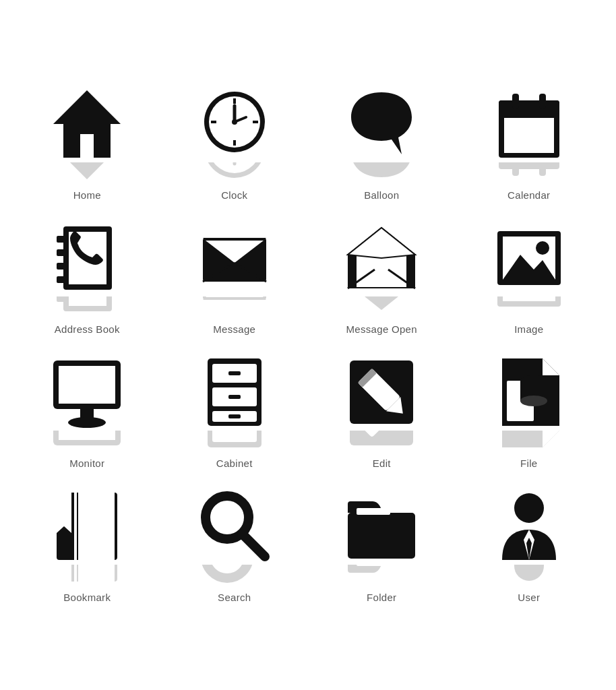  Describe the element at coordinates (529, 124) in the screenshot. I see `calendar-icon` at that location.